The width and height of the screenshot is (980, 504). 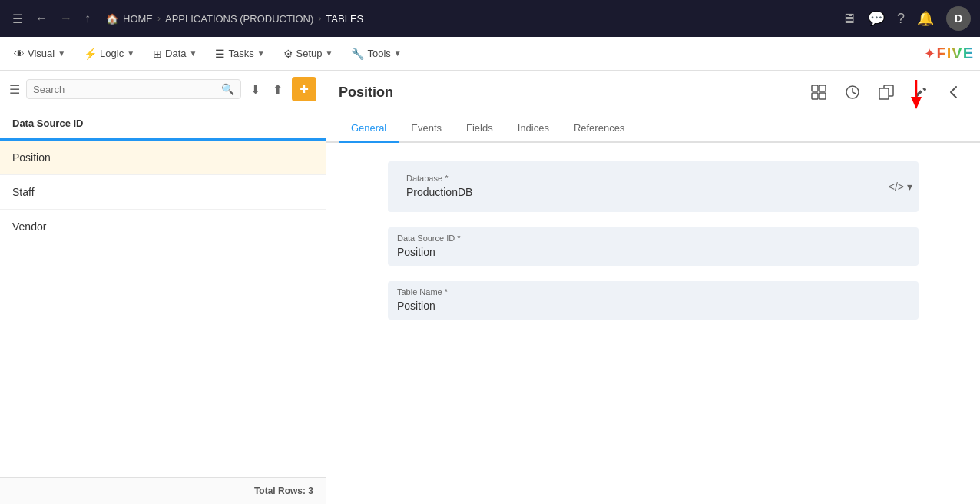 I want to click on tab-fields: Fields, so click(x=479, y=129).